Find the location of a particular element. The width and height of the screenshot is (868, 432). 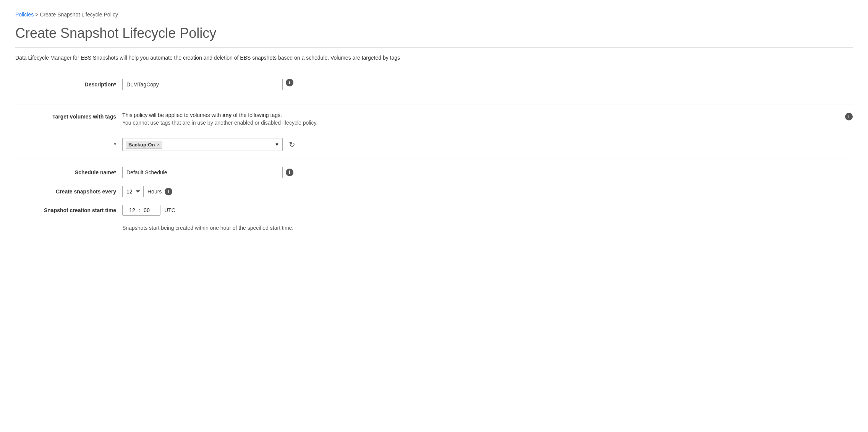

start-time-label: Snapshot creation start time is located at coordinates (69, 210).